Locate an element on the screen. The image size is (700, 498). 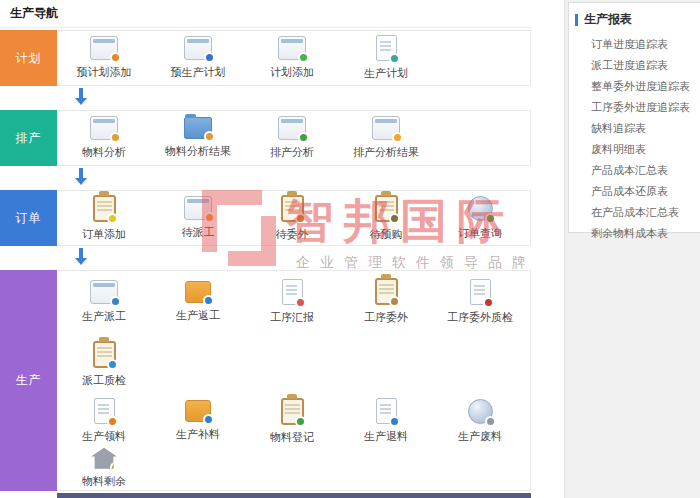
window-search-icon is located at coordinates (104, 292).